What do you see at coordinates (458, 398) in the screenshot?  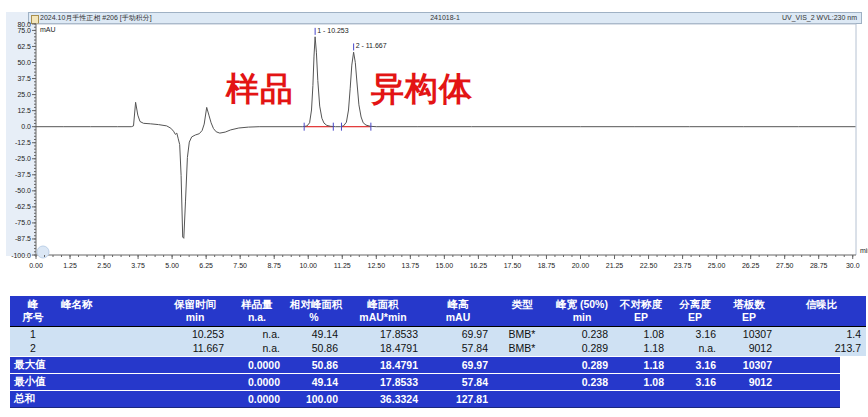 I see `table-cell: 127.81` at bounding box center [458, 398].